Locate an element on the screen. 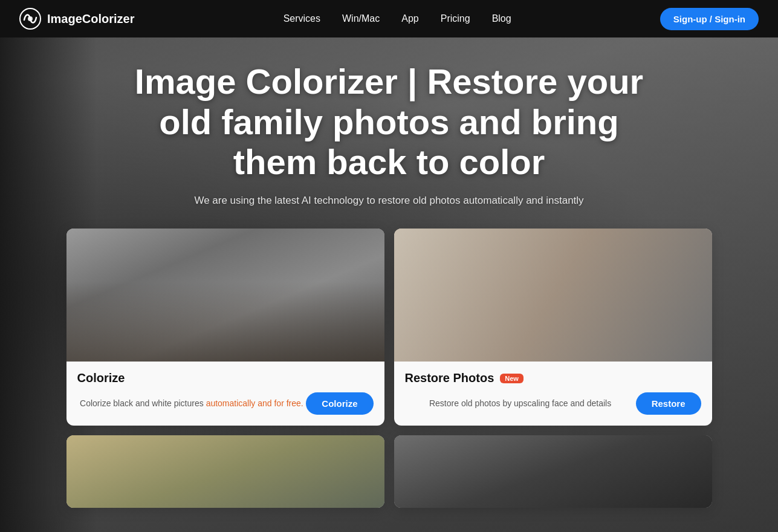 The height and width of the screenshot is (532, 778). restore-footer: Restore old photos by upscaling face and… is located at coordinates (553, 404).